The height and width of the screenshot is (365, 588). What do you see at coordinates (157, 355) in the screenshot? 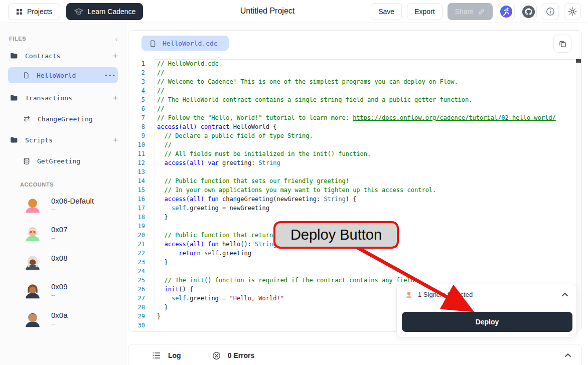
I see `log-list-icon` at bounding box center [157, 355].